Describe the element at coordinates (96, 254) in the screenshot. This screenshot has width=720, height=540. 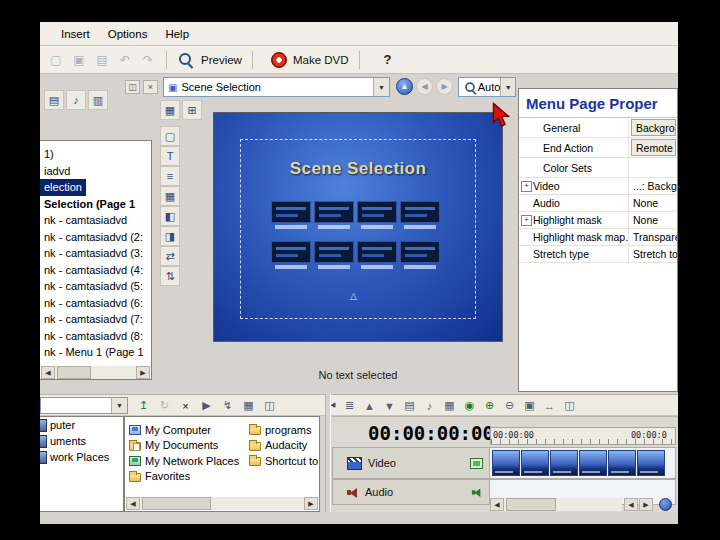
I see `tree-item: nk - camtasiadvd (3:` at that location.